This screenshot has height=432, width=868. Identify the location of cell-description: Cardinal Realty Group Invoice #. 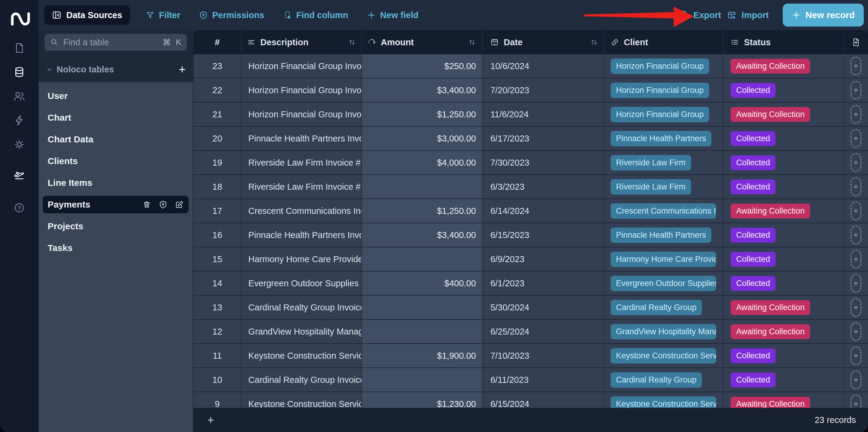
(302, 380).